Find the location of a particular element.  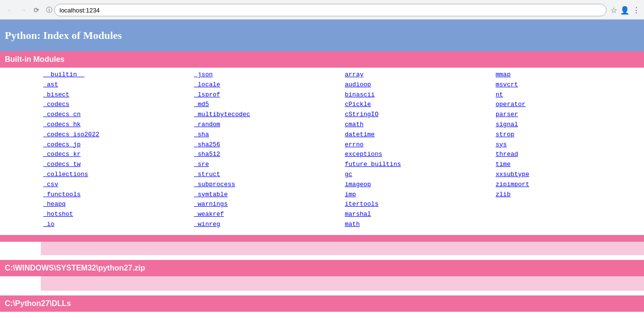

module-link: _codecs_hk is located at coordinates (116, 125).